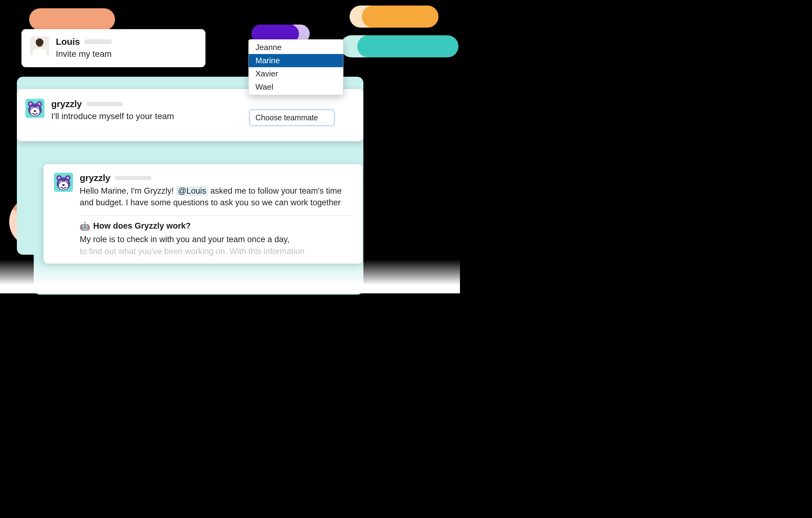 The height and width of the screenshot is (518, 812). Describe the element at coordinates (296, 67) in the screenshot. I see `teammate-dropdown: JeanneMarineXavierWael` at that location.